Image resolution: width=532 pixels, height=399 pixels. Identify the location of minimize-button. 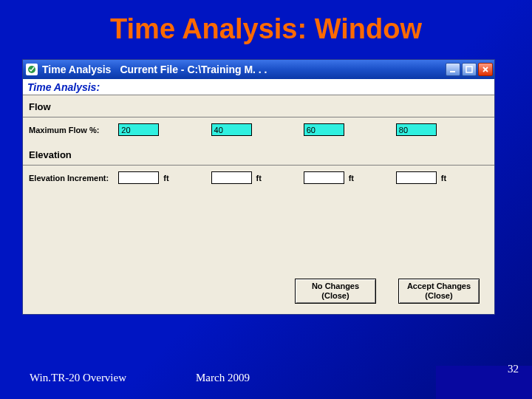
(453, 69).